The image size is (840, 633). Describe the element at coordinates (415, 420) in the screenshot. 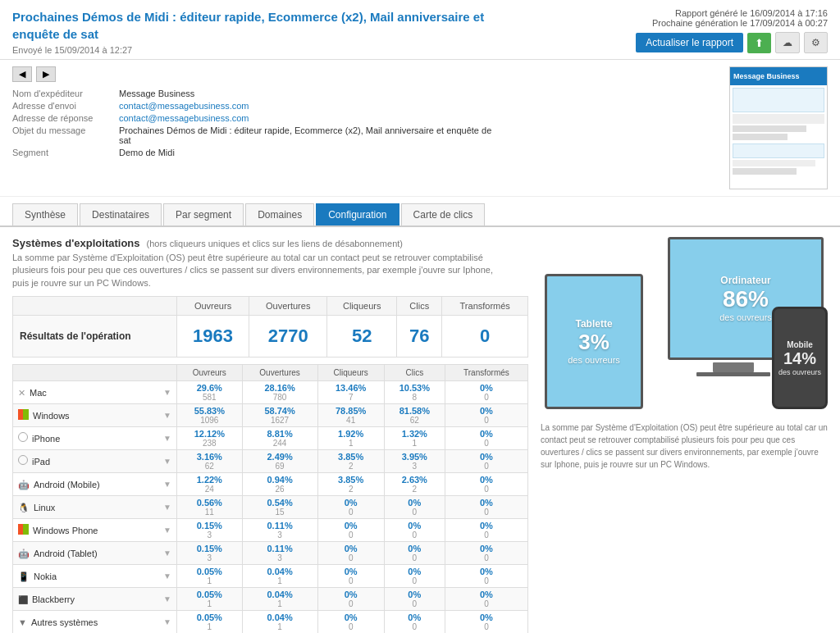

I see `abs4: 62` at that location.